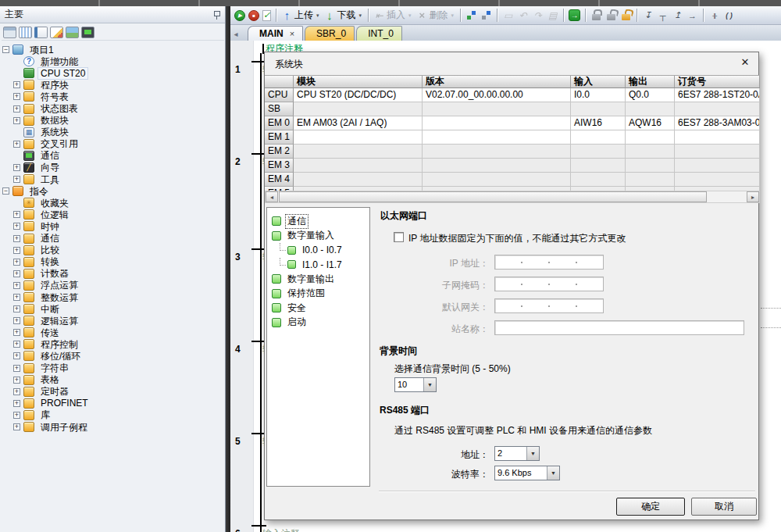  Describe the element at coordinates (275, 33) in the screenshot. I see `tab-main: MAIN×` at that location.